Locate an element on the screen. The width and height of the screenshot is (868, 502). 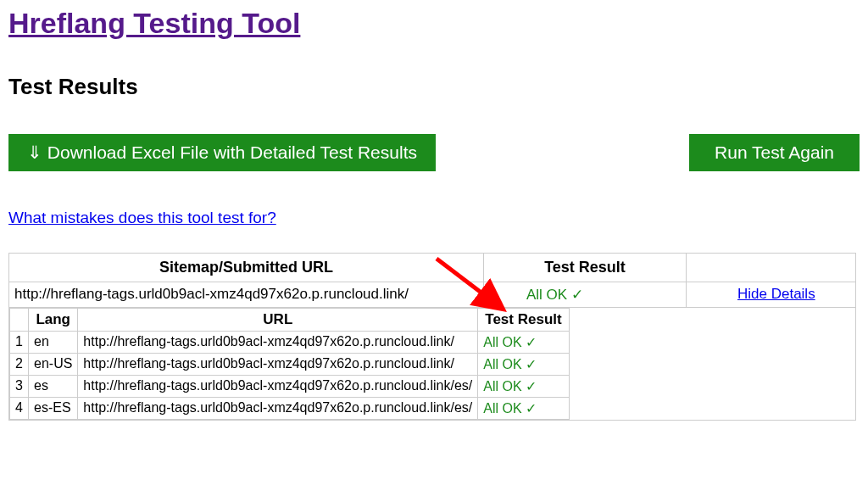
detail-row-idx: 3 is located at coordinates (19, 387).